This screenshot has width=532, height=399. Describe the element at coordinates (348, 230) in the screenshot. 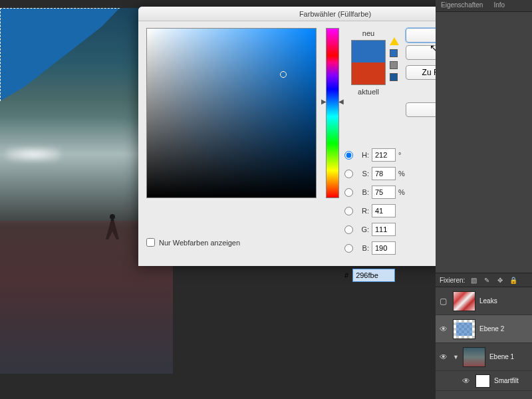

I see `green-radio` at that location.